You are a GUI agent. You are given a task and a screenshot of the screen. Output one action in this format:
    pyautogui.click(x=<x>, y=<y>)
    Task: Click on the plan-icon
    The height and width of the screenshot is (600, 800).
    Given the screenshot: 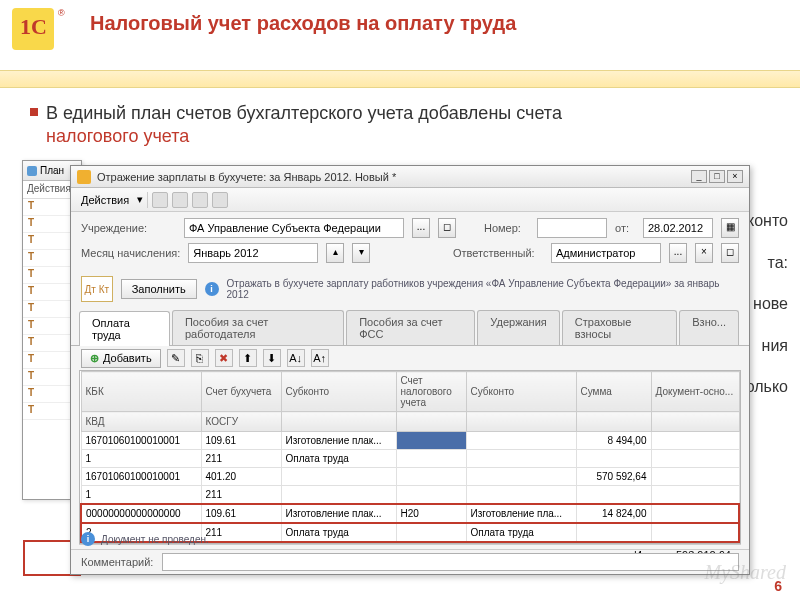 What is the action you would take?
    pyautogui.click(x=32, y=171)
    